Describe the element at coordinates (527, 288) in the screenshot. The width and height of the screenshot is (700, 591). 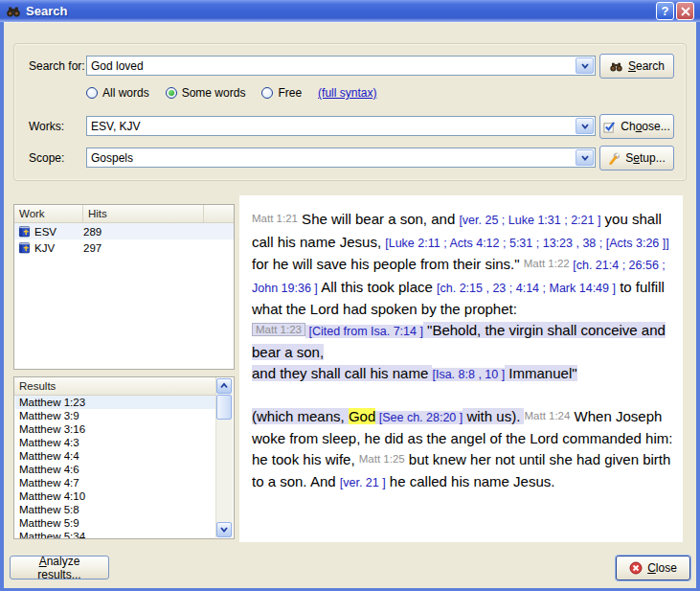
I see `cross-reference: [ch. 2:15 , 23 ; 4:14 ; Mark 14:49 ]` at that location.